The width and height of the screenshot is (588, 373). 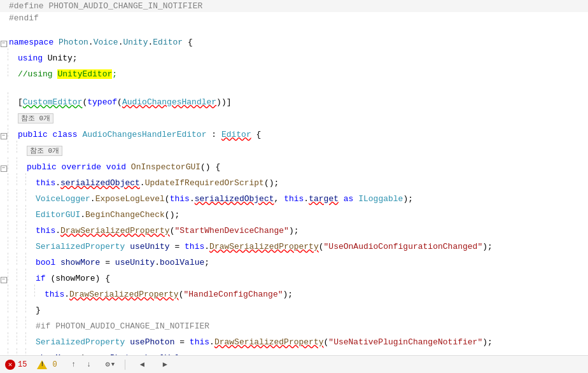 What do you see at coordinates (294, 325) in the screenshot?
I see `line-22: #if PHOTON_AUDIO_CHANGE_IN_NOTIFIER` at bounding box center [294, 325].